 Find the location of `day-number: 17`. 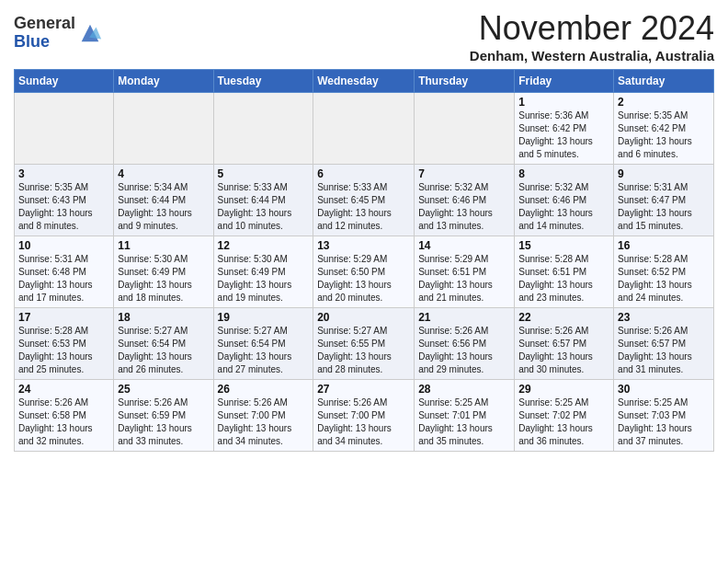

day-number: 17 is located at coordinates (64, 317).